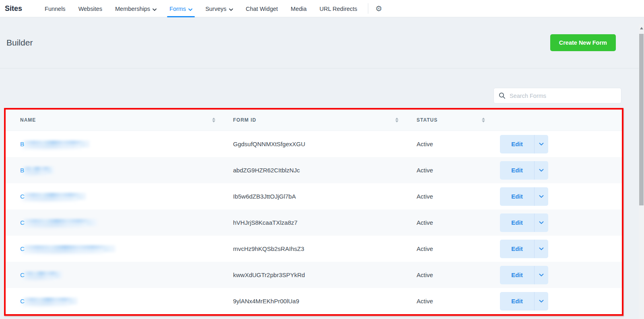 The height and width of the screenshot is (319, 644). Describe the element at coordinates (19, 43) in the screenshot. I see `page-title: Builder` at that location.